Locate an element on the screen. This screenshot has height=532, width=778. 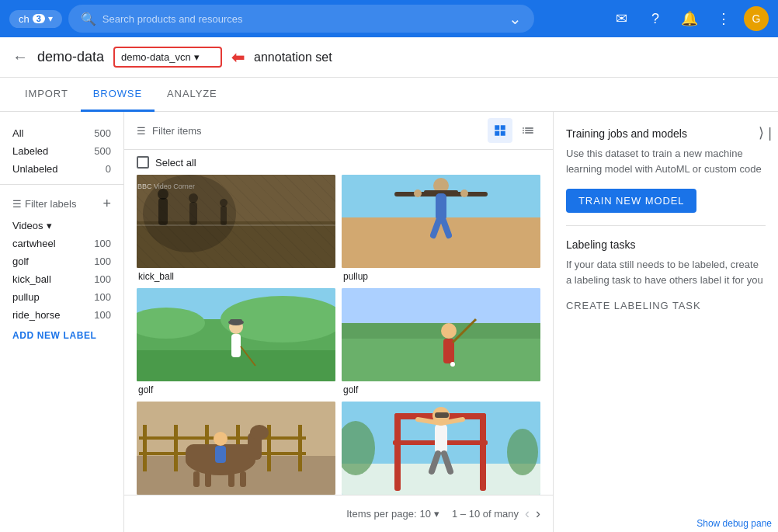
videos-label: Videos is located at coordinates (28, 225).